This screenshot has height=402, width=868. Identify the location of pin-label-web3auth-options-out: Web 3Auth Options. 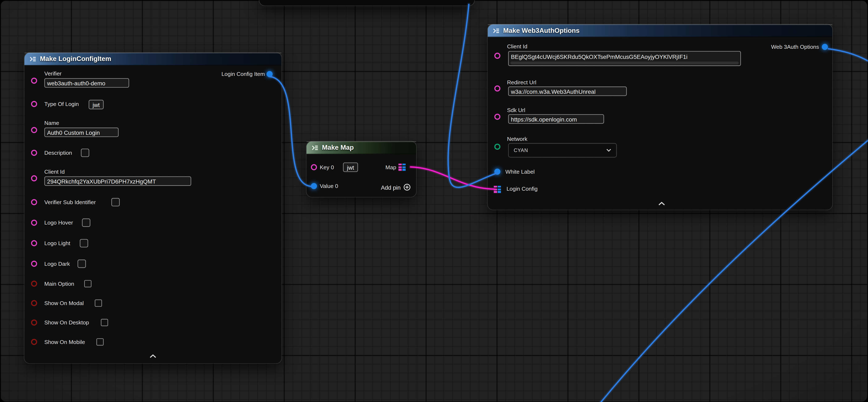
(795, 47).